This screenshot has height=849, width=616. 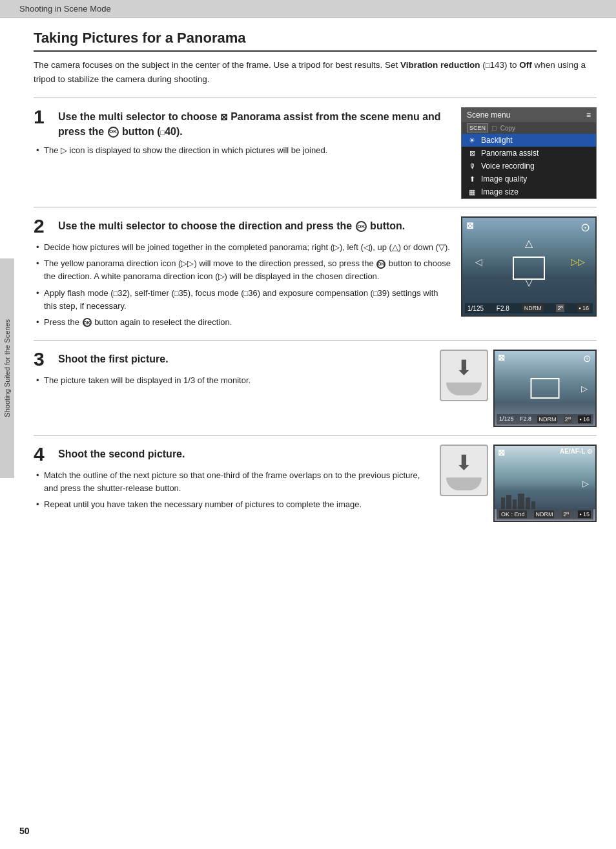 I want to click on cam-down-arrow: ▽, so click(x=529, y=282).